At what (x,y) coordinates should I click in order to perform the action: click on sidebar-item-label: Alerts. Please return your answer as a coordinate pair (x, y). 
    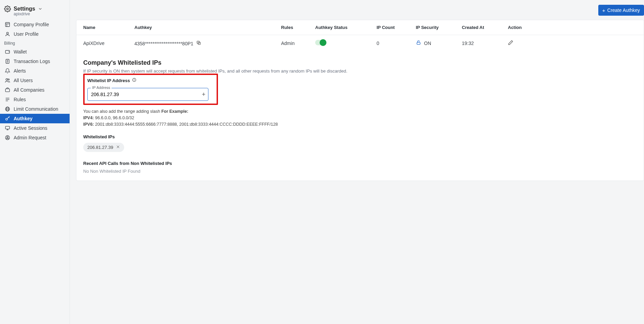
    Looking at the image, I should click on (20, 71).